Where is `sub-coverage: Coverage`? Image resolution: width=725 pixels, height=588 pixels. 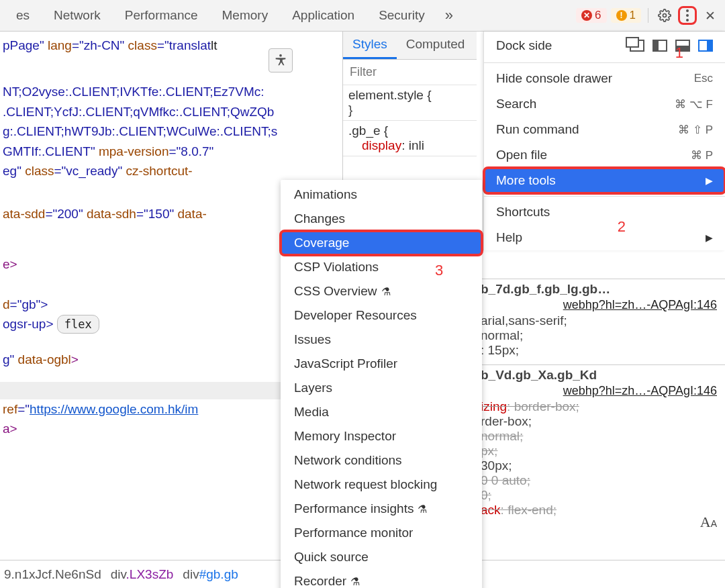
sub-coverage: Coverage is located at coordinates (381, 243).